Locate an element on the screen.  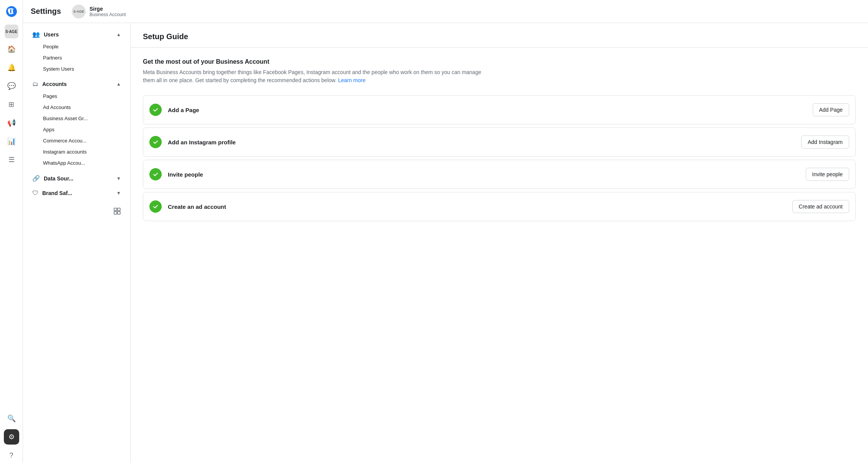
sidebar-item-apps: Apps is located at coordinates (77, 130).